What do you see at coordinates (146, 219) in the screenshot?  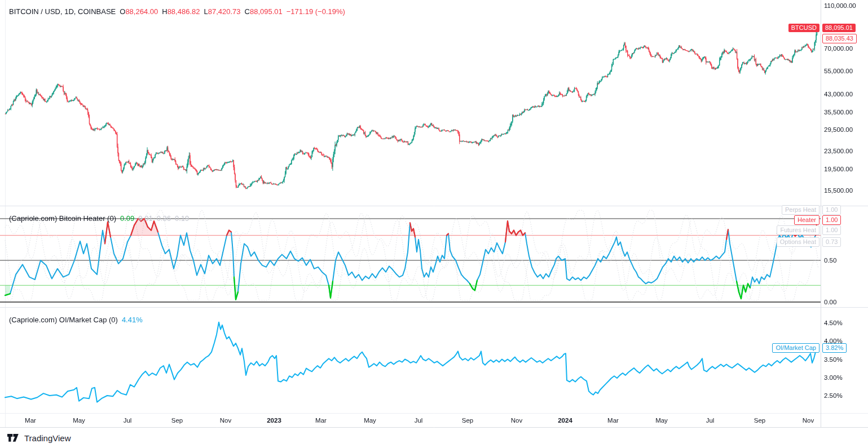 I see `heater-value: 0.01` at bounding box center [146, 219].